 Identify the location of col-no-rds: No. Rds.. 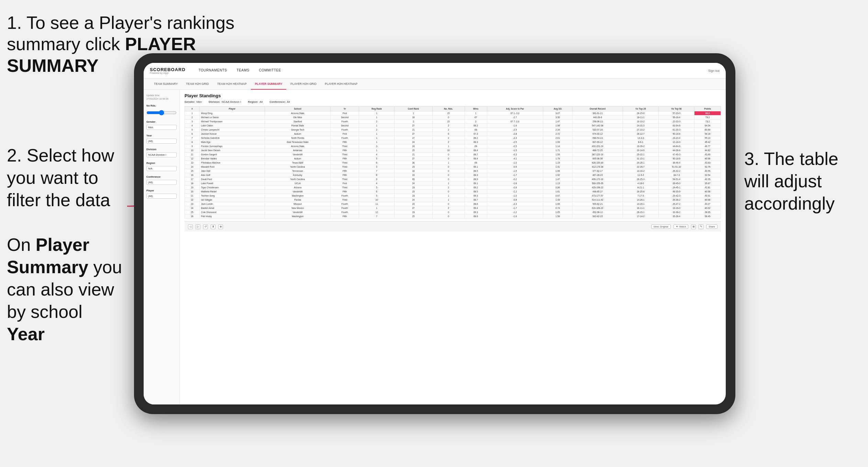
(448, 109).